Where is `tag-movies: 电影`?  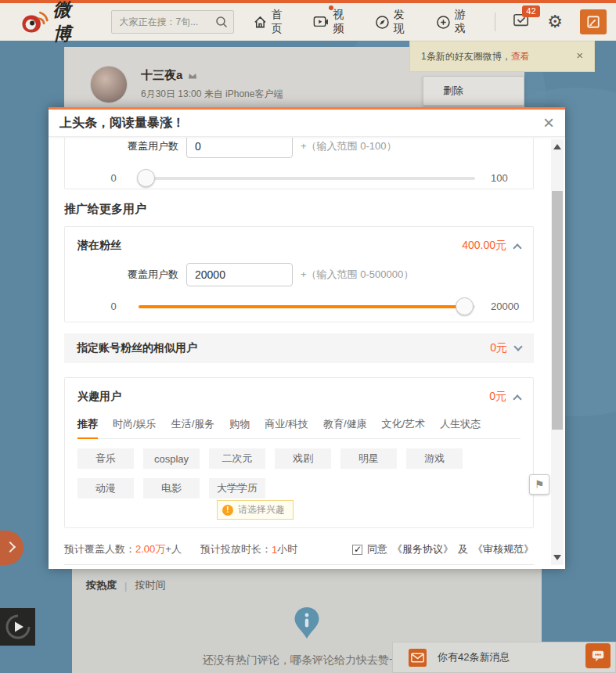
tag-movies: 电影 is located at coordinates (171, 488).